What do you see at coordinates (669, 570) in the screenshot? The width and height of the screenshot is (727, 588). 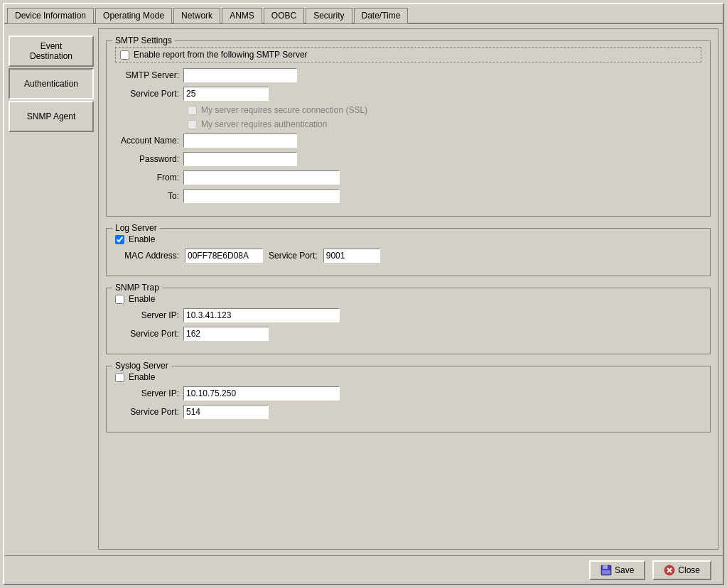 I see `close-icon` at bounding box center [669, 570].